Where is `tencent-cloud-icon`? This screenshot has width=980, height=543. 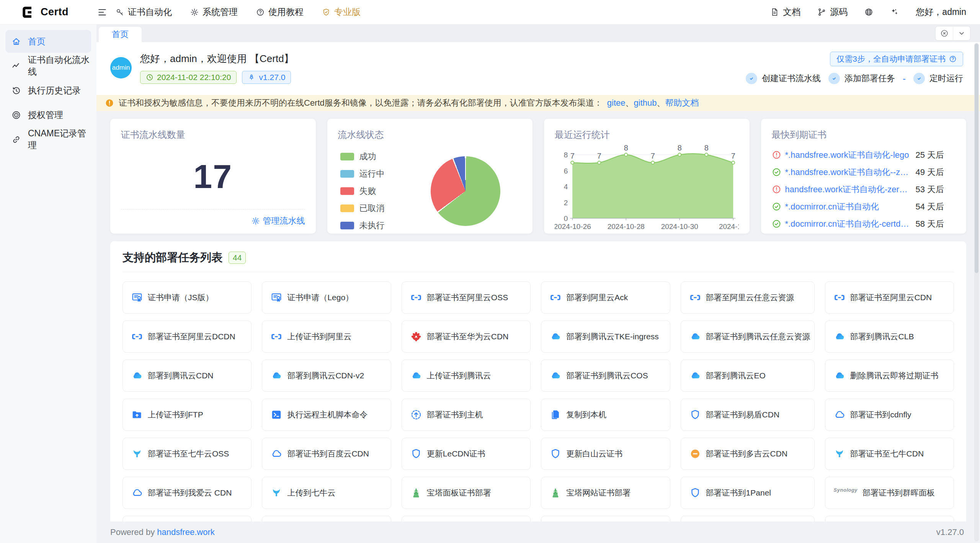 tencent-cloud-icon is located at coordinates (840, 376).